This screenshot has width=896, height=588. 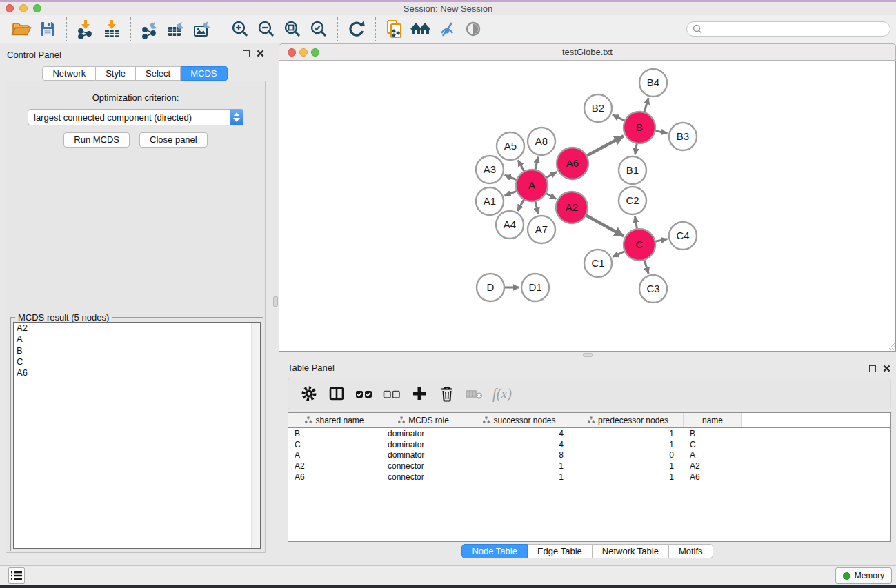 What do you see at coordinates (309, 394) in the screenshot?
I see `table-options-button` at bounding box center [309, 394].